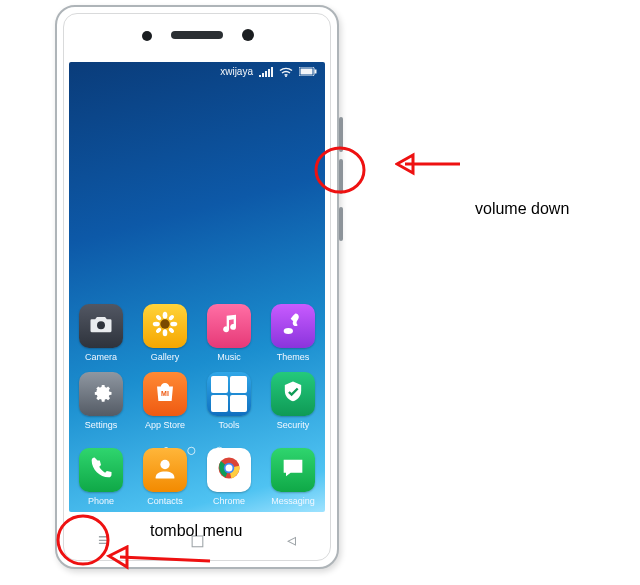 The height and width of the screenshot is (585, 640). I want to click on status-bar: xwijaya, so click(197, 70).